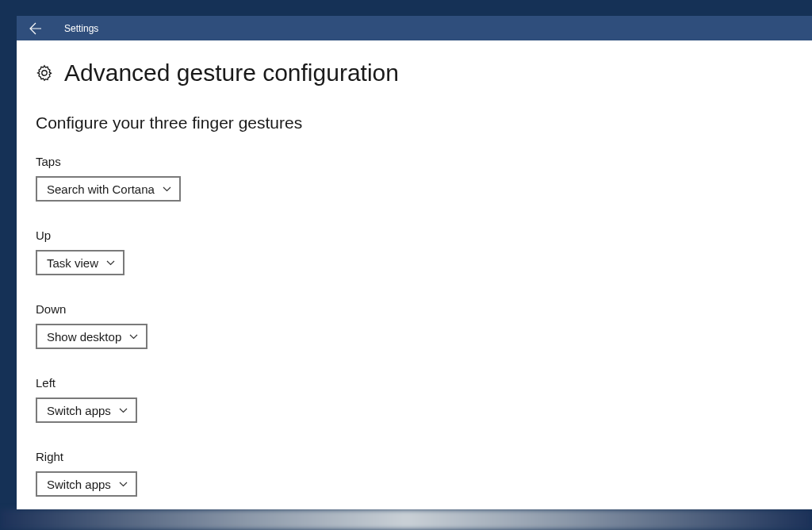 This screenshot has height=530, width=812. Describe the element at coordinates (414, 235) in the screenshot. I see `setting-label-up: Up` at that location.